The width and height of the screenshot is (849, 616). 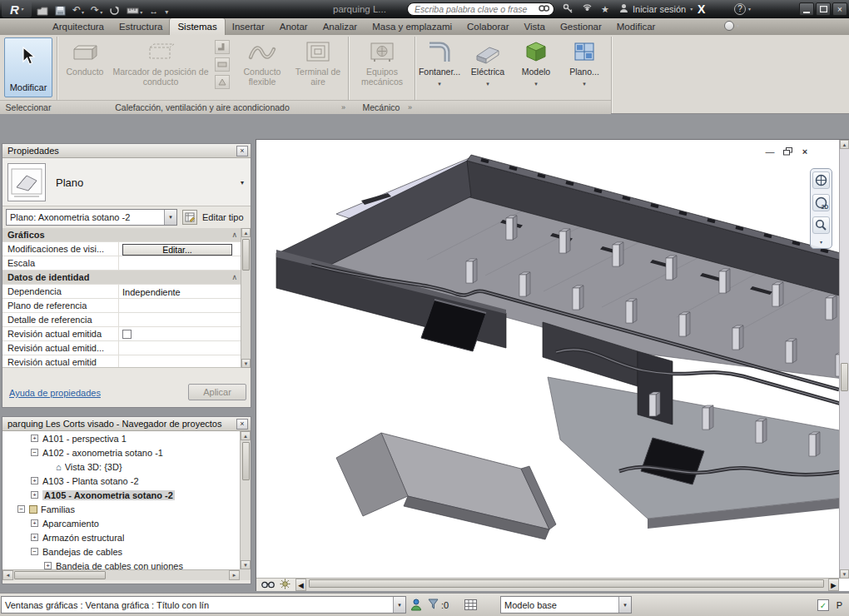 What do you see at coordinates (28, 107) in the screenshot?
I see `panel-footer-seleccionar: Seleccionar` at bounding box center [28, 107].